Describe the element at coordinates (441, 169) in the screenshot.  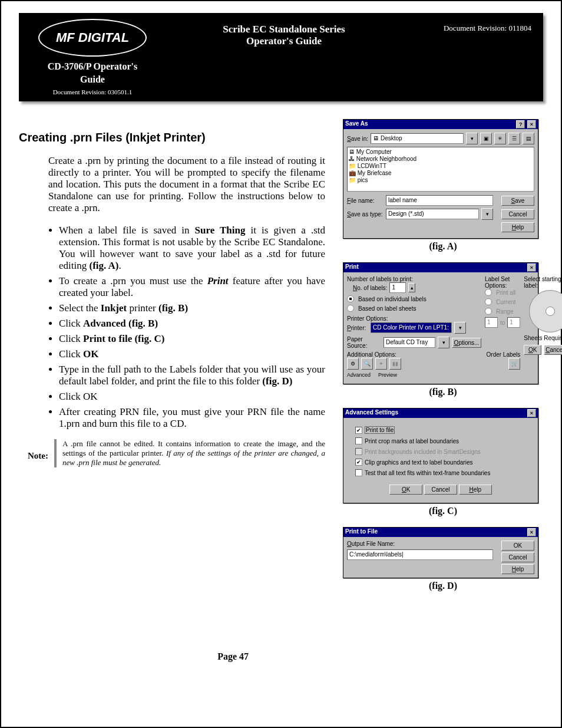
I see `file-list: 🖥 My Computer 🖧 Network Neighborhood 📁 L…` at that location.